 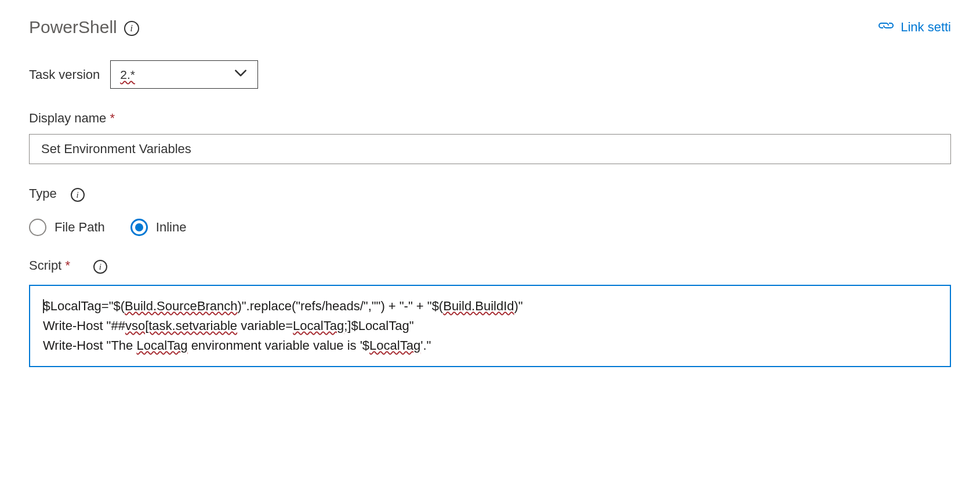 I want to click on page-title: PowerShell, so click(x=73, y=27).